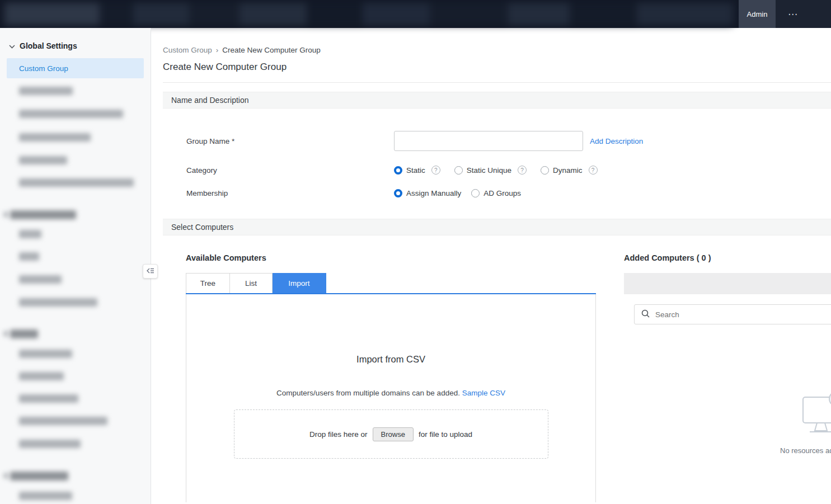  Describe the element at coordinates (151, 271) in the screenshot. I see `collapse-sidebar-icon` at that location.